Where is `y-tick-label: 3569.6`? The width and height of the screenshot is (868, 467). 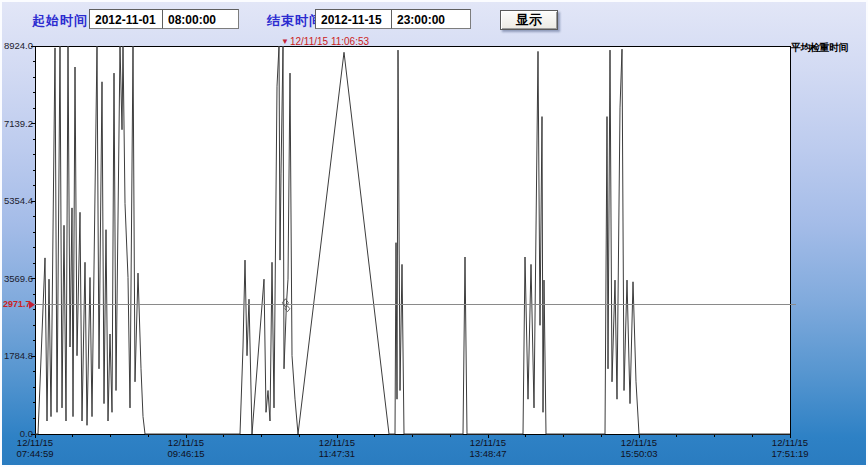 y-tick-label: 3569.6 is located at coordinates (18, 278).